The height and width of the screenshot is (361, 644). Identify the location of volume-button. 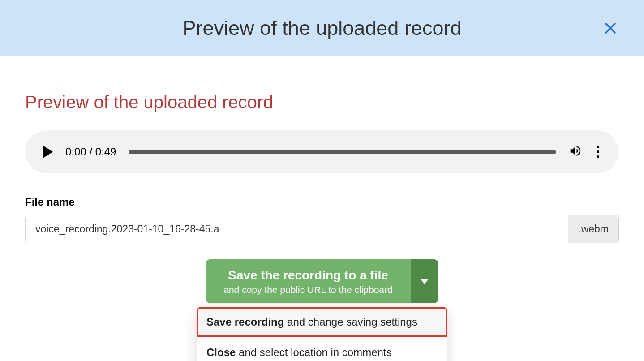
(575, 152).